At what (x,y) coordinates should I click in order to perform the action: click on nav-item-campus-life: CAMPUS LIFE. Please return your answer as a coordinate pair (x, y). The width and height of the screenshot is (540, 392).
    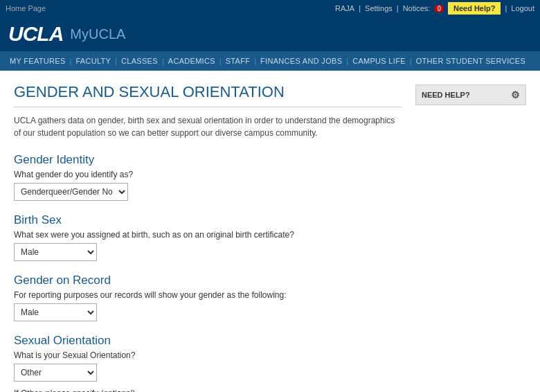
    Looking at the image, I should click on (379, 61).